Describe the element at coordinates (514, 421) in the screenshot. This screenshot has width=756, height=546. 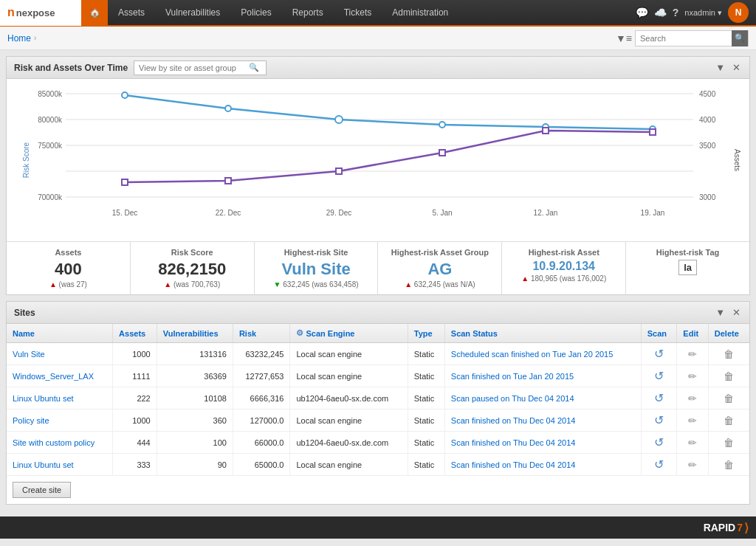
I see `scan-status-link-3: Scan finished on Thu Dec 04 2014` at that location.